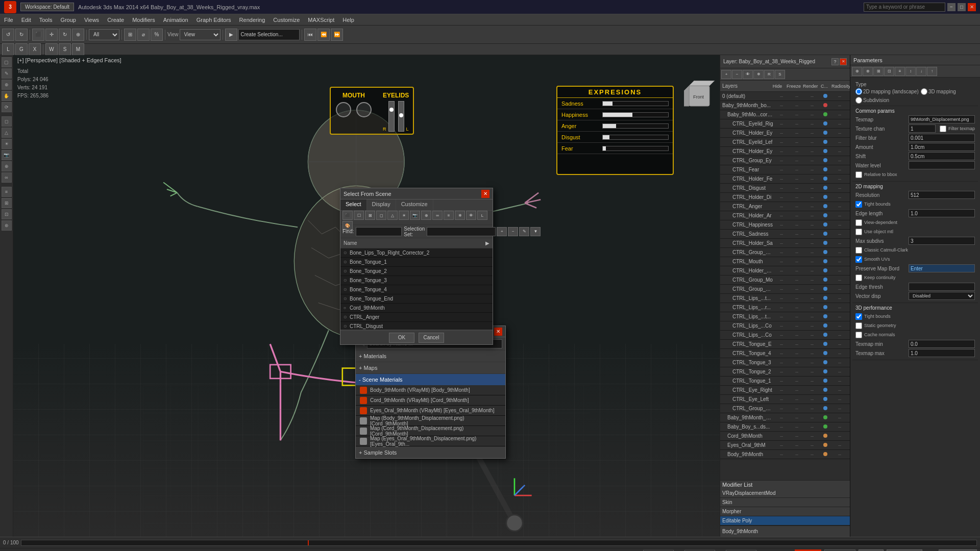  What do you see at coordinates (502, 232) in the screenshot?
I see `sel-set-btn1: +` at bounding box center [502, 232].